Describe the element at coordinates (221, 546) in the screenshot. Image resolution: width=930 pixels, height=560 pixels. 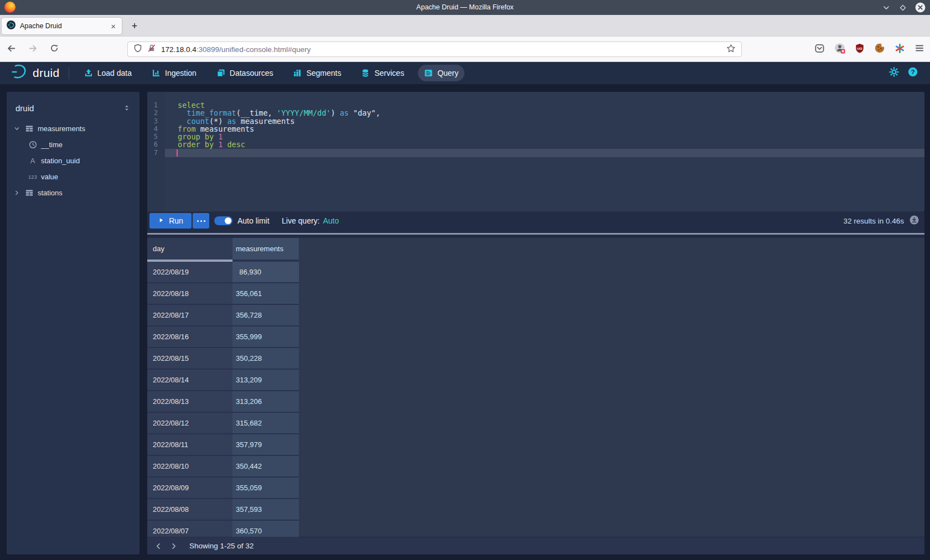
I see `showing-range-label: Showing 1-25 of 32` at that location.